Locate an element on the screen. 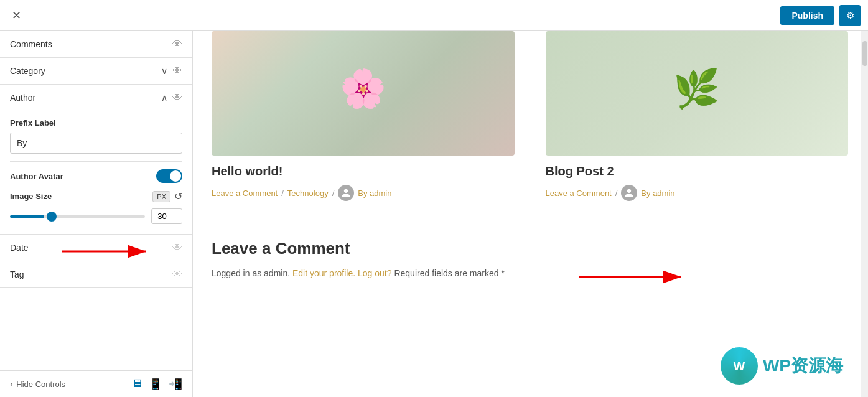 The image size is (868, 397). required-notice: Required fields are marked * is located at coordinates (449, 273).